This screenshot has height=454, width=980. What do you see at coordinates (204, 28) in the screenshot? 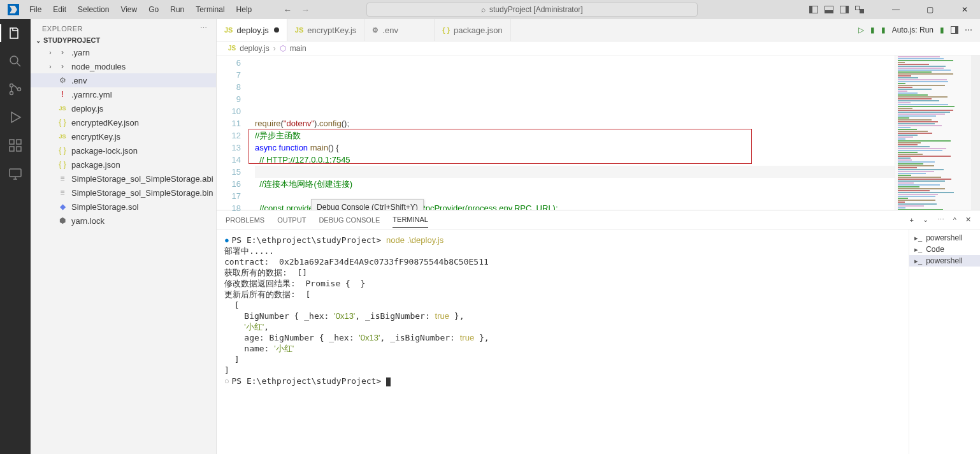
I see `explorer-more-icon: ⋯` at bounding box center [204, 28].